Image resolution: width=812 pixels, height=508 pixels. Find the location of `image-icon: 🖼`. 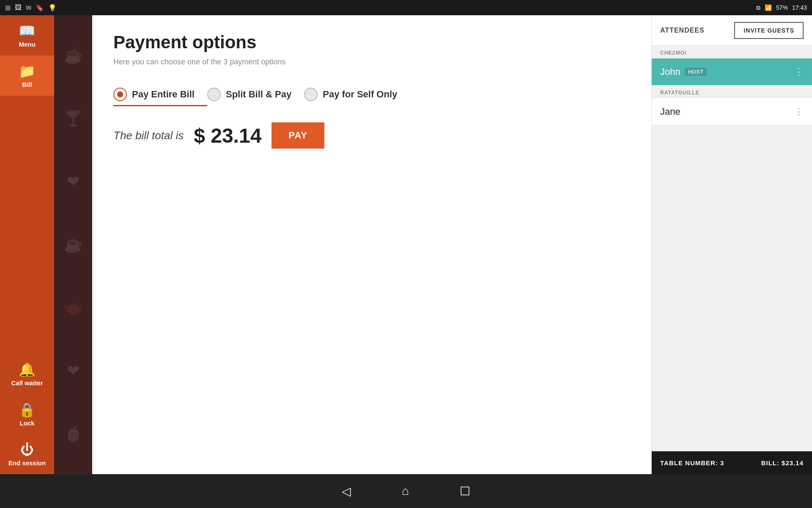

image-icon: 🖼 is located at coordinates (18, 8).